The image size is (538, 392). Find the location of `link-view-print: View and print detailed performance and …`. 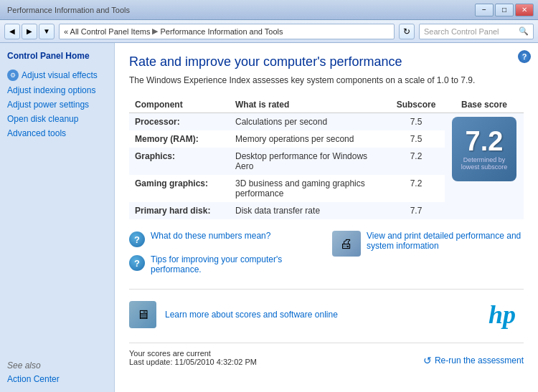

link-view-print: View and print detailed performance and … is located at coordinates (445, 241).